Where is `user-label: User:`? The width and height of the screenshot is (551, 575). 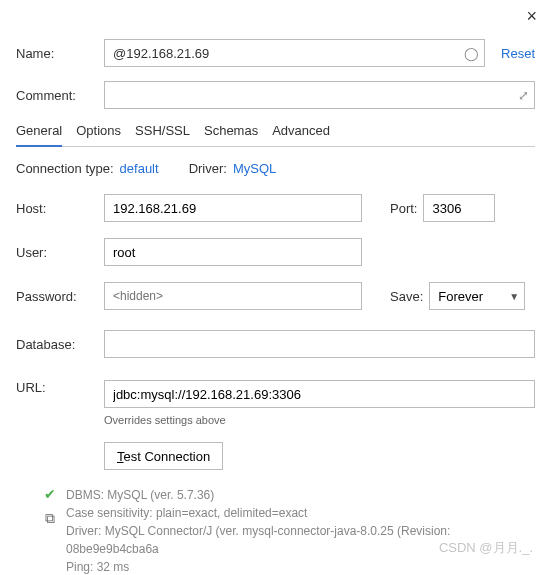
user-label: User: is located at coordinates (57, 252).